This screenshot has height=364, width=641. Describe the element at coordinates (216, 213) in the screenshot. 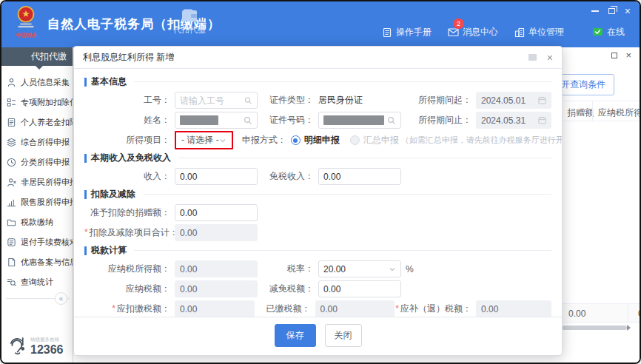

I see `donation-input` at that location.